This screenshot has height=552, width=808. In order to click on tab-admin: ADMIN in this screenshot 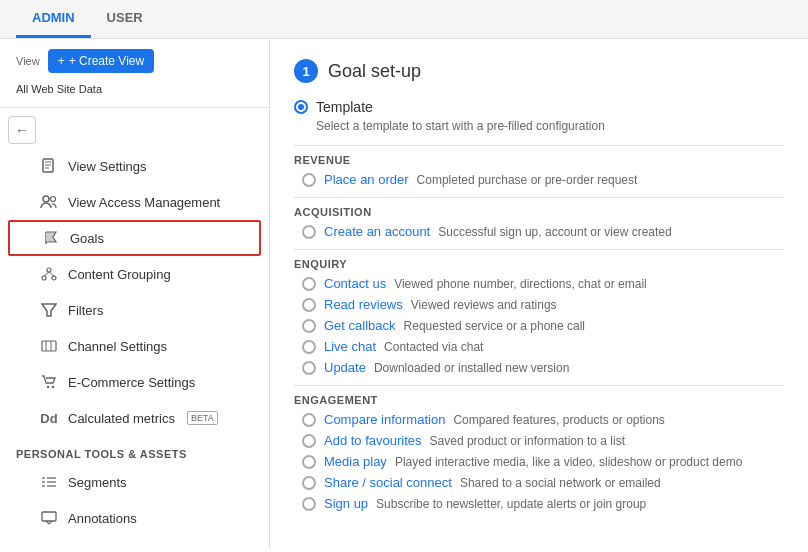, I will do `click(54, 19)`.